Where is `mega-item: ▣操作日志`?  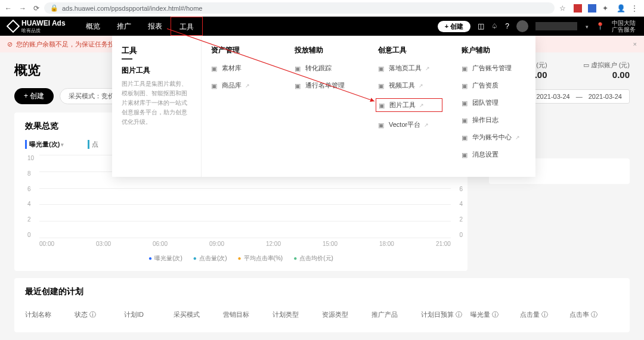 mega-item: ▣操作日志 is located at coordinates (494, 120).